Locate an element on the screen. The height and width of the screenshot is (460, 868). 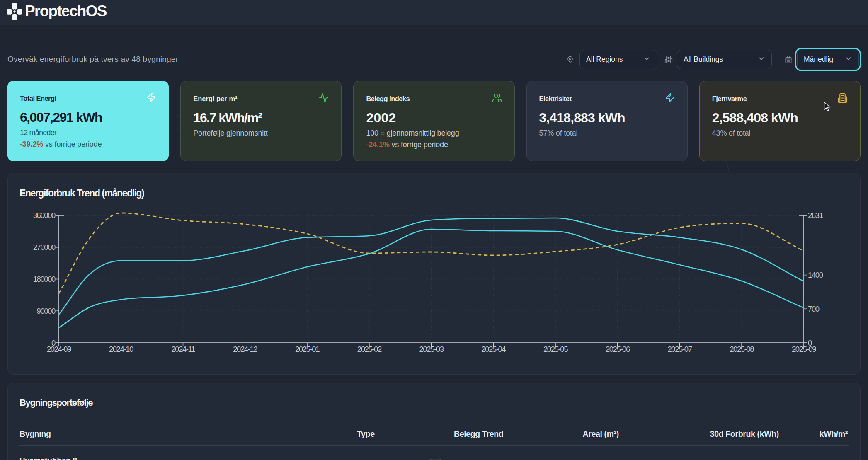
svg-text: 2631 is located at coordinates (816, 215).